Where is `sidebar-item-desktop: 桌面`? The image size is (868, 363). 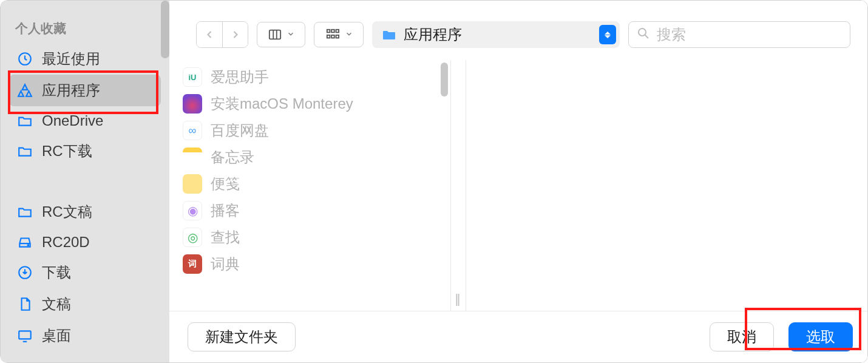
sidebar-item-desktop: 桌面 is located at coordinates (85, 336).